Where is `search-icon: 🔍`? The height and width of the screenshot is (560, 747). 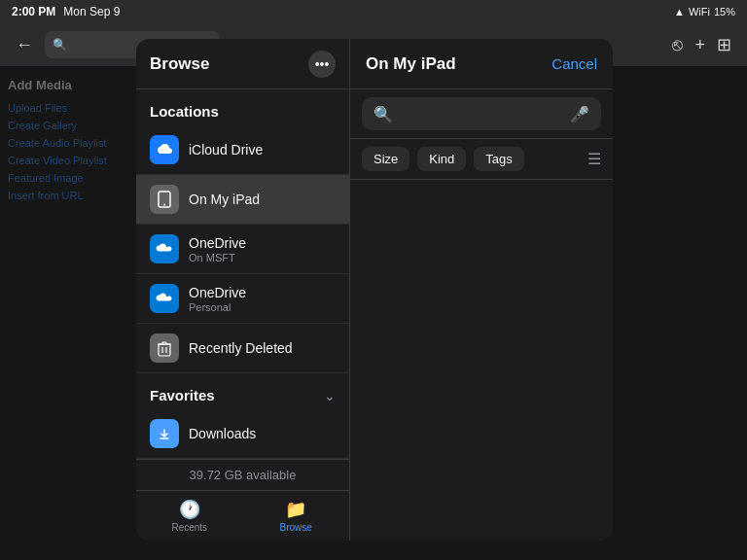 search-icon: 🔍 is located at coordinates (60, 45).